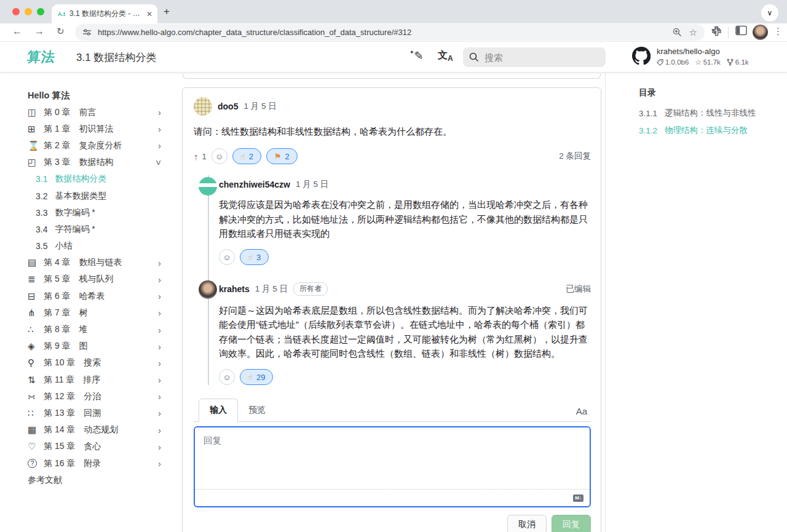 This screenshot has height=532, width=787. I want to click on new-tab-button: +, so click(167, 12).